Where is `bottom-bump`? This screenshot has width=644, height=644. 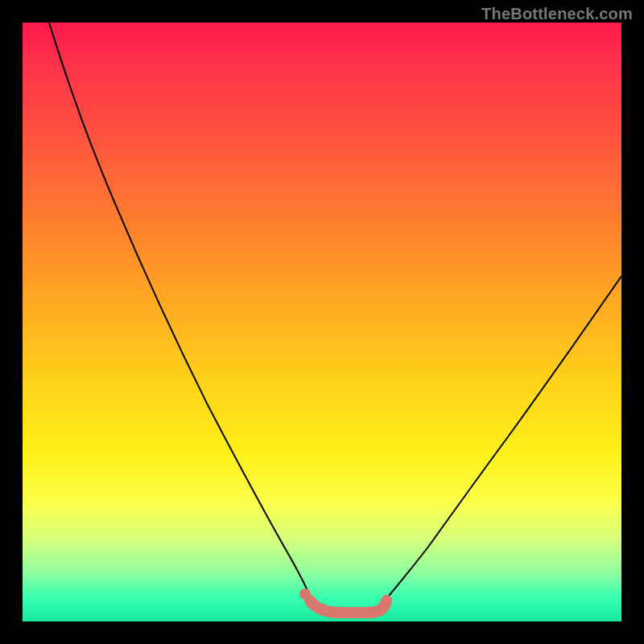 bottom-bump is located at coordinates (348, 607).